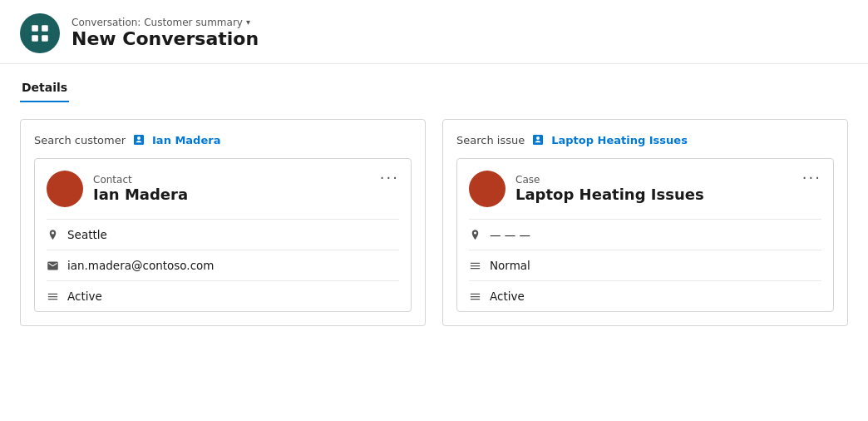 The width and height of the screenshot is (868, 421). What do you see at coordinates (45, 88) in the screenshot?
I see `tab-details: Details` at bounding box center [45, 88].